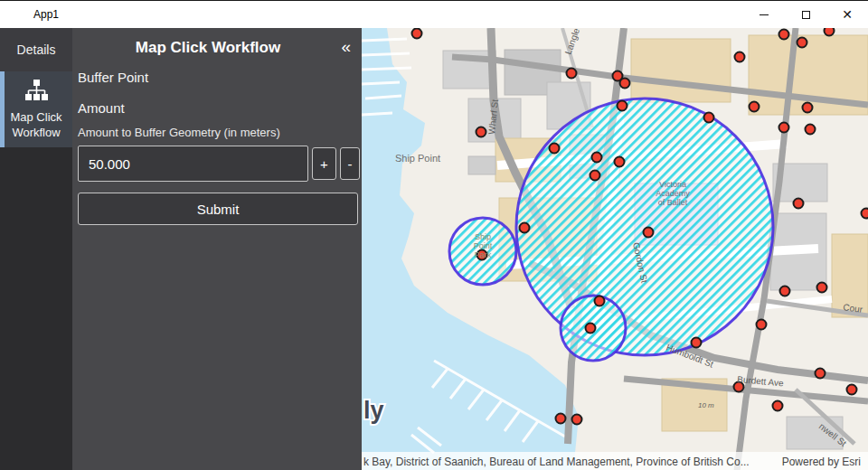 The height and width of the screenshot is (470, 868). Describe the element at coordinates (806, 14) in the screenshot. I see `window-controls: ✕` at that location.